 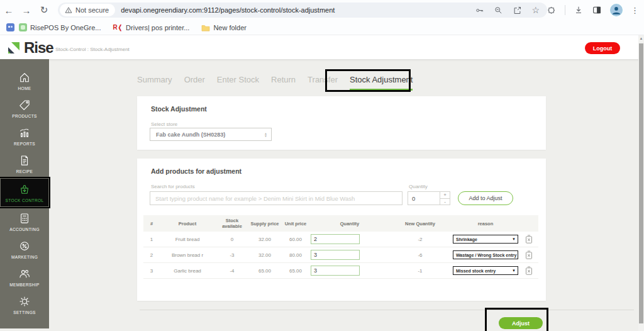 I want to click on sidebar-item-settings: SETTINGS, so click(x=25, y=305).